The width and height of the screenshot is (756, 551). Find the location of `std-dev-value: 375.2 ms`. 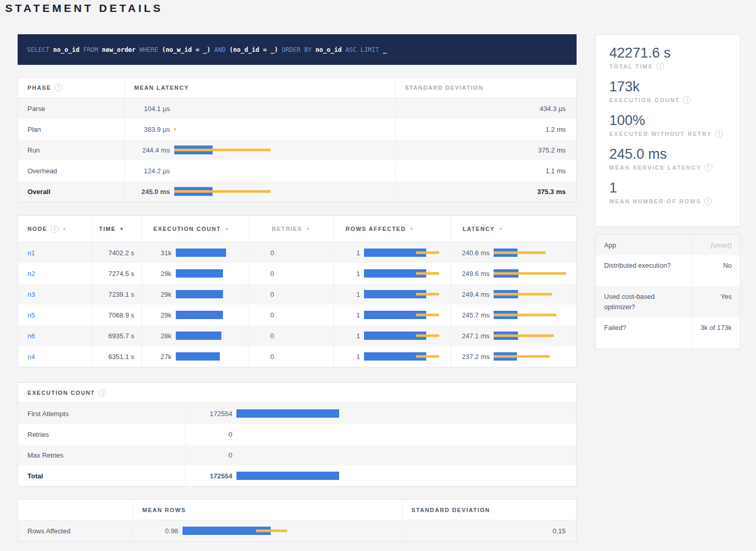

std-dev-value: 375.2 ms is located at coordinates (486, 150).